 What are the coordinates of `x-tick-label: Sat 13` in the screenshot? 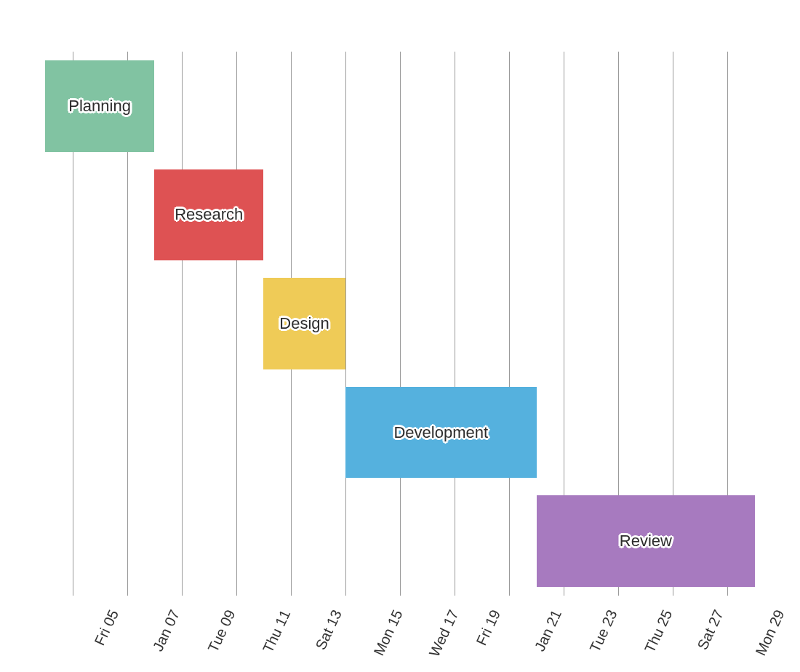 It's located at (329, 630).